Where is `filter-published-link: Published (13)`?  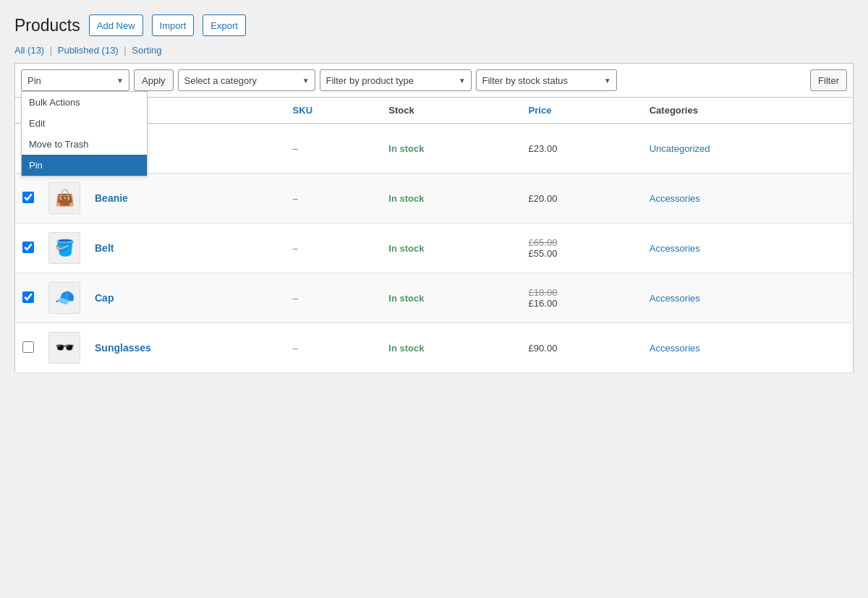 filter-published-link: Published (13) is located at coordinates (90, 51).